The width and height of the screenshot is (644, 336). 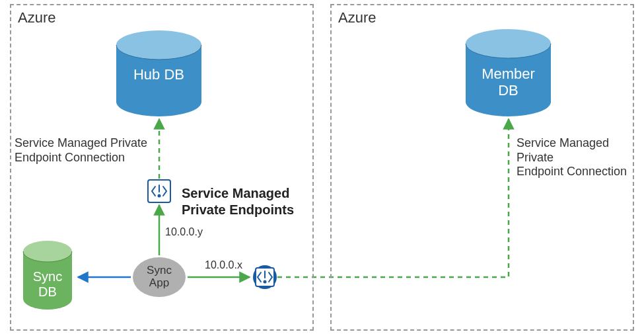 I want to click on private-endpoint-y, so click(x=159, y=191).